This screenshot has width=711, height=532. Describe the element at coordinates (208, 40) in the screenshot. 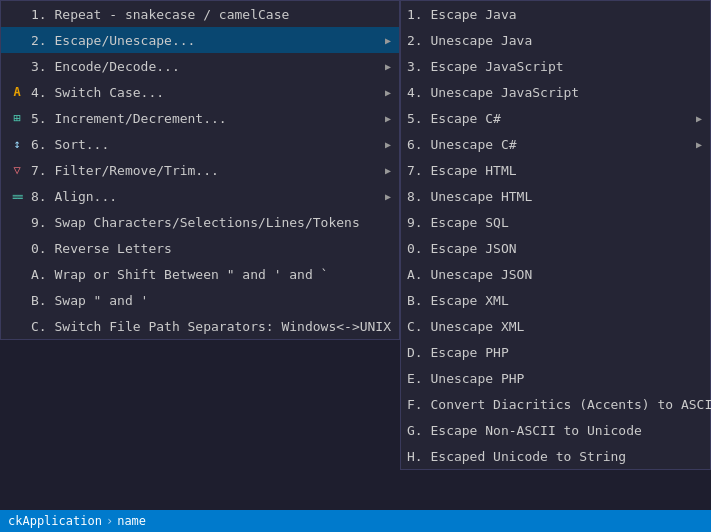

I see `menu-label-escape: 2. Escape/Unescape...` at that location.